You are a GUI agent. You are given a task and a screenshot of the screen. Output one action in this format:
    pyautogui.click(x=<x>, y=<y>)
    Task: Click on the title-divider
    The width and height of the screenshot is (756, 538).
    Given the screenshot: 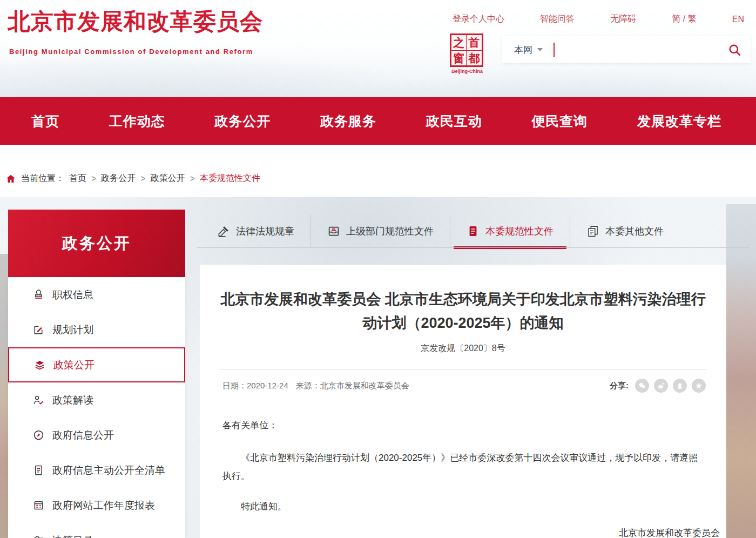 What is the action you would take?
    pyautogui.click(x=463, y=369)
    